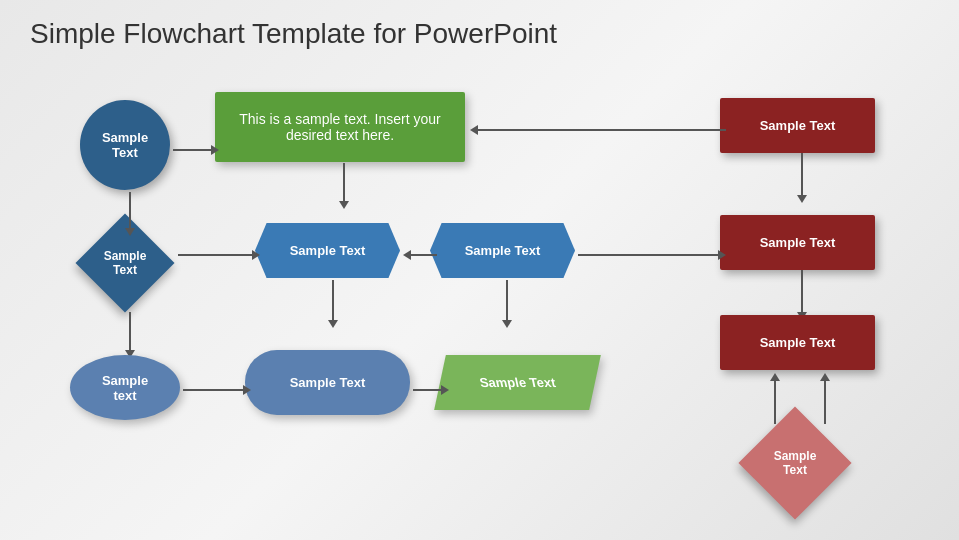  Describe the element at coordinates (798, 342) in the screenshot. I see `red-rect3-label: Sample Text` at that location.